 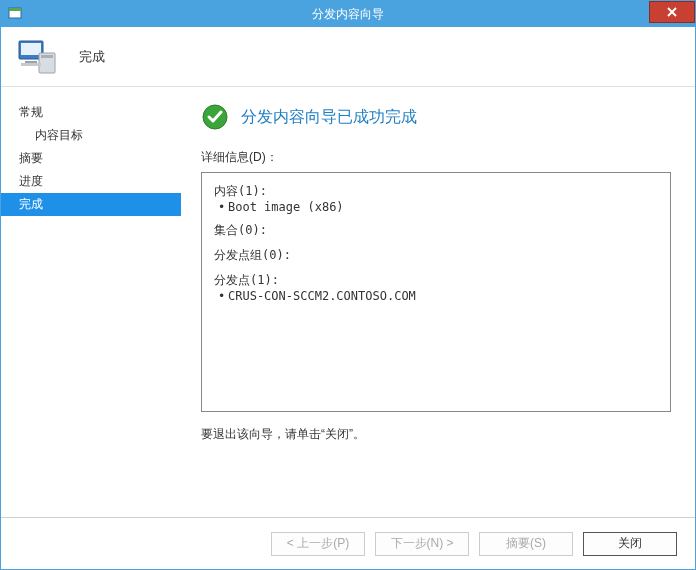 I want to click on window-close-button, so click(x=672, y=12).